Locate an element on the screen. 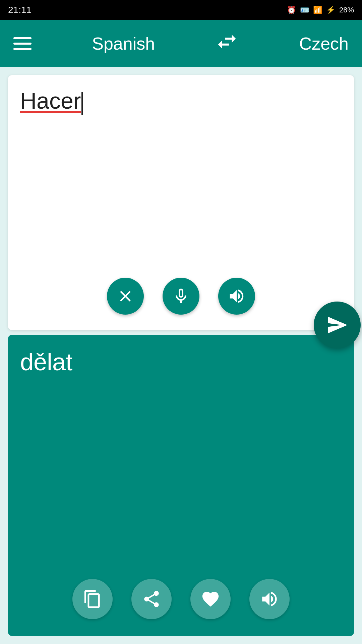 This screenshot has height=644, width=362. speaker-target-button is located at coordinates (269, 599).